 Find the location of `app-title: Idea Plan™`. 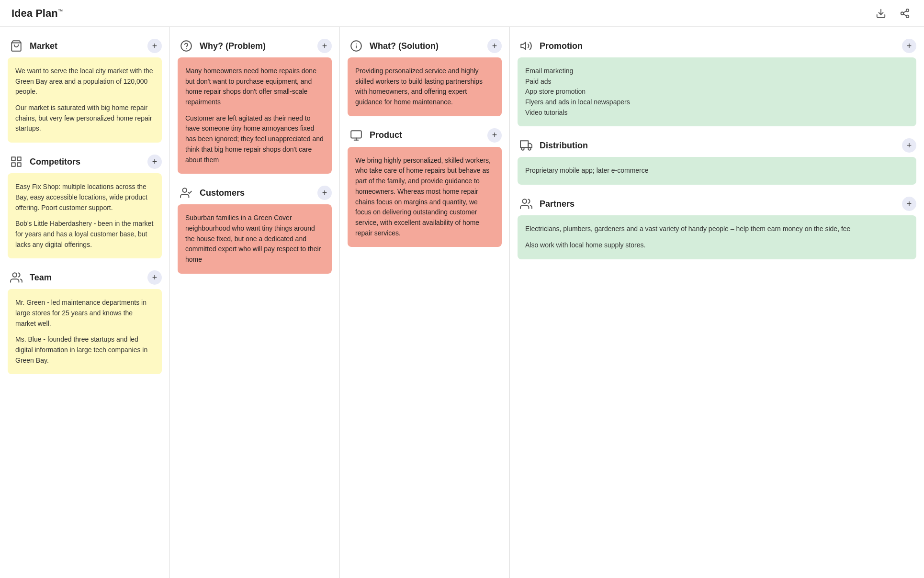

app-title: Idea Plan™ is located at coordinates (37, 13).